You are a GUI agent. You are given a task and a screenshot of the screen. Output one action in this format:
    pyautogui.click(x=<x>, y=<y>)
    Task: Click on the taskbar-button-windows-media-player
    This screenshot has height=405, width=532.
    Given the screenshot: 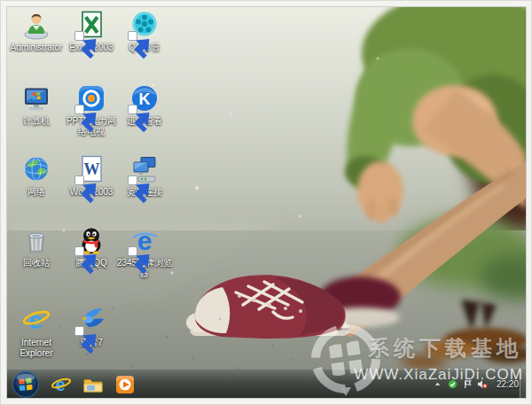 What is the action you would take?
    pyautogui.click(x=125, y=385)
    